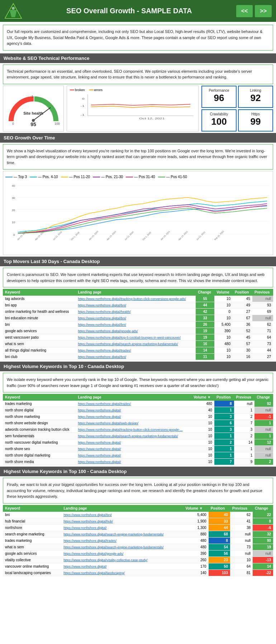 This screenshot has width=276, height=644. Describe the element at coordinates (44, 177) in the screenshot. I see `legend-pos4-10: — Pos. 4-10` at that location.